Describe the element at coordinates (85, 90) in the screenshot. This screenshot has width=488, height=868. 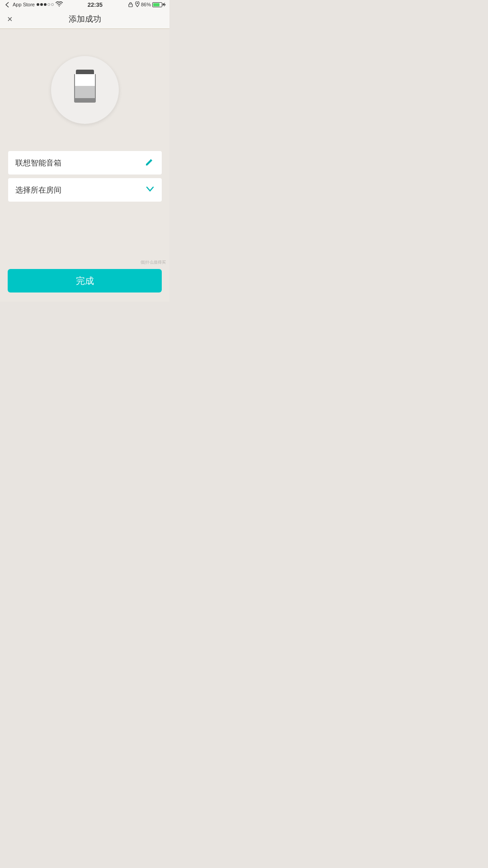
I see `device-icon-container` at that location.